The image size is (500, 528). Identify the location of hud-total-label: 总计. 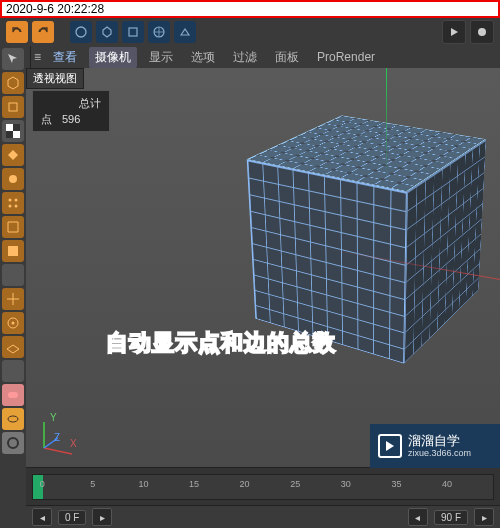
(90, 103).